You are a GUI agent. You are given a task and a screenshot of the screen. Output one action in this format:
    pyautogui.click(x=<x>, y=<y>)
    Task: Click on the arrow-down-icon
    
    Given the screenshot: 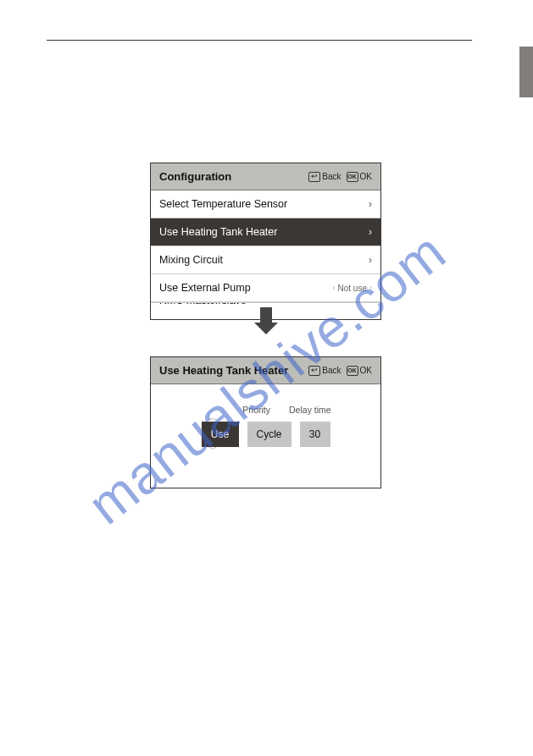 What is the action you would take?
    pyautogui.click(x=266, y=315)
    